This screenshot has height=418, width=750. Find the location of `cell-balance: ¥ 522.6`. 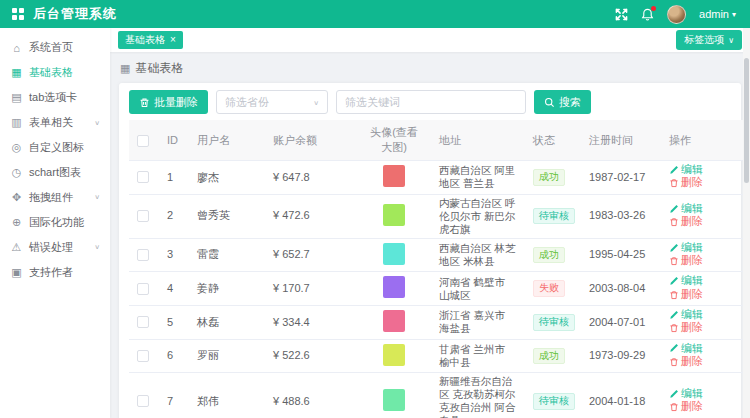

cell-balance: ¥ 522.6 is located at coordinates (311, 356).